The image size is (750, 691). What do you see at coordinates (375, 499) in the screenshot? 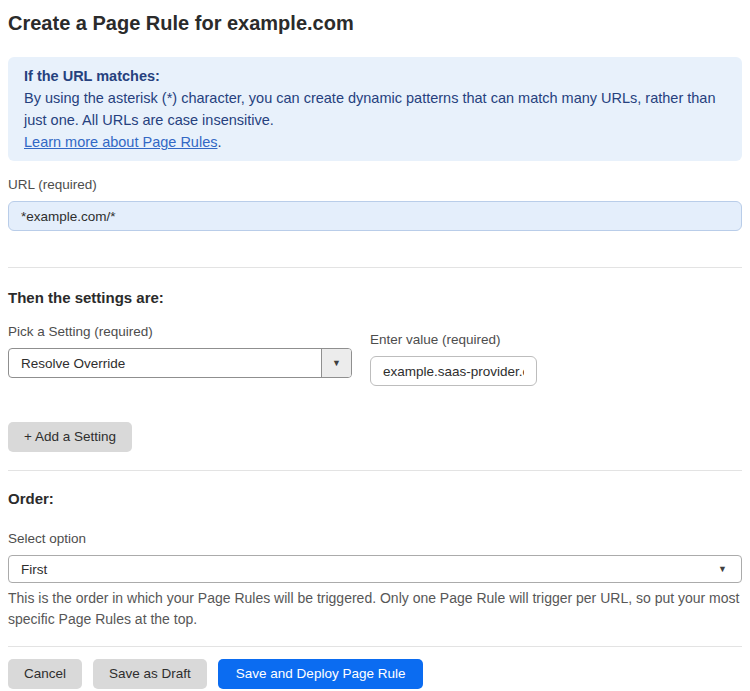
I see `order-heading: Order:` at bounding box center [375, 499].